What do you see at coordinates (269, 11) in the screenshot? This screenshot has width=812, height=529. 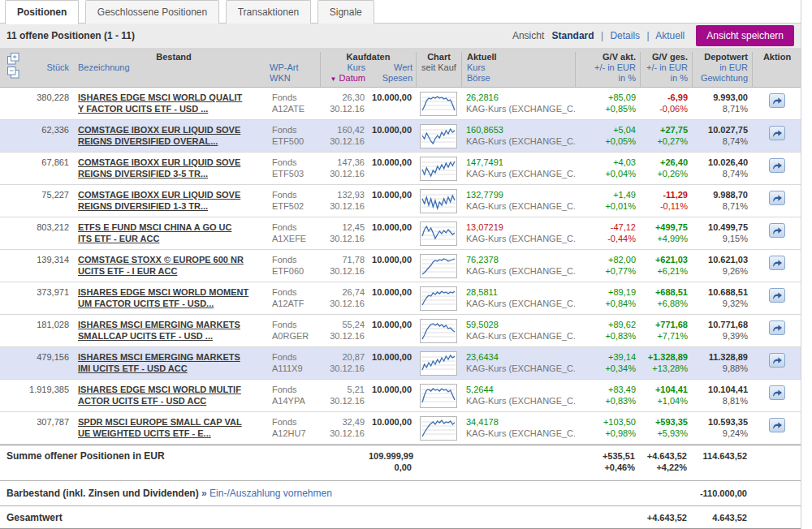 I see `tab-transaktionen: Transaktionen` at bounding box center [269, 11].